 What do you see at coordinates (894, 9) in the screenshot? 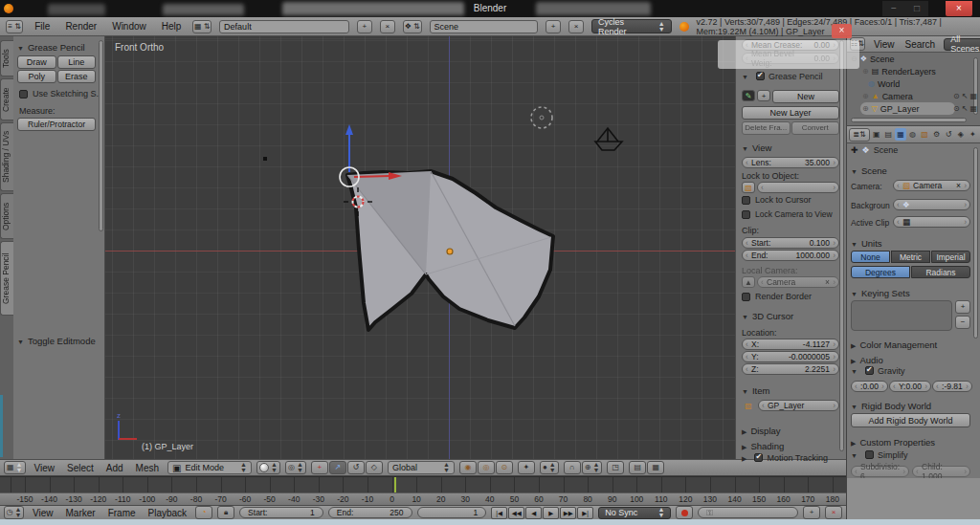
I see `minimize-button: −` at bounding box center [894, 9].